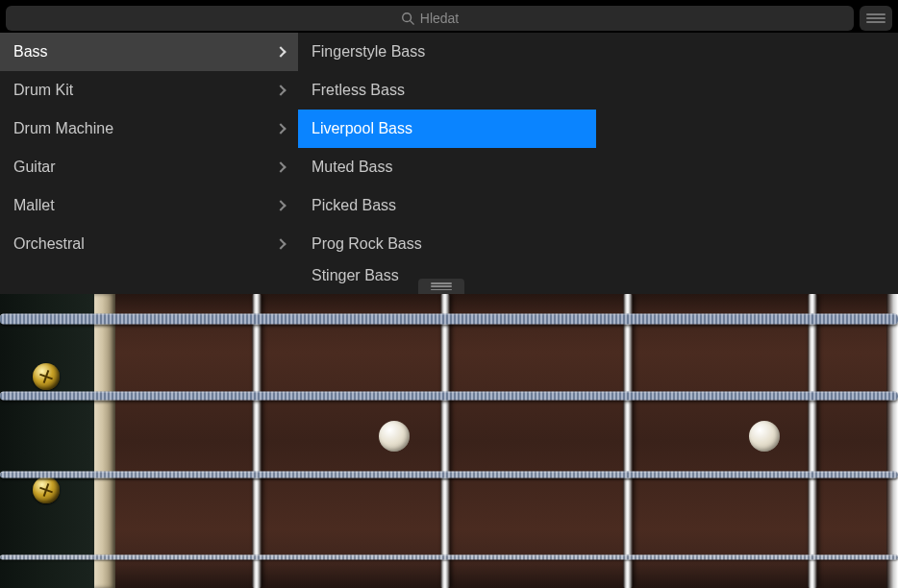 The height and width of the screenshot is (588, 898). Describe the element at coordinates (47, 441) in the screenshot. I see `headstock` at that location.